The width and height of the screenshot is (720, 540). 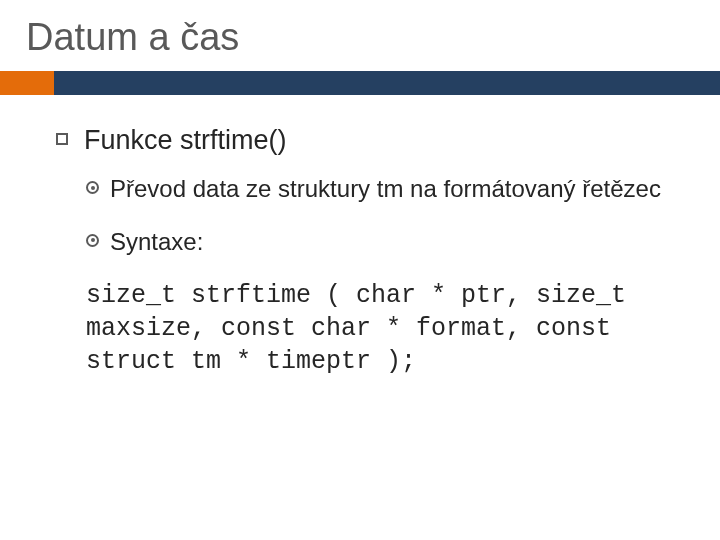 What do you see at coordinates (383, 242) in the screenshot?
I see `bullet-syntax-label: Syntaxe:` at bounding box center [383, 242].